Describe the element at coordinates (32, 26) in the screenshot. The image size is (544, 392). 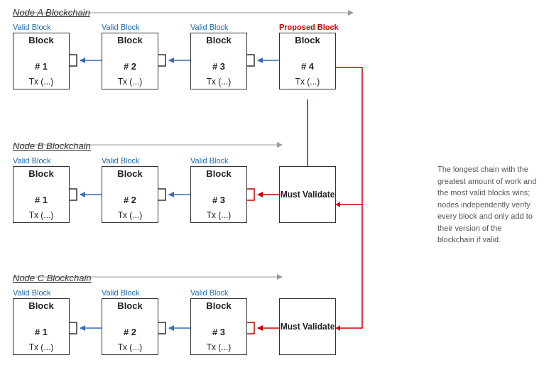
I see `block-a1-valid-label: Valid Block` at that location.